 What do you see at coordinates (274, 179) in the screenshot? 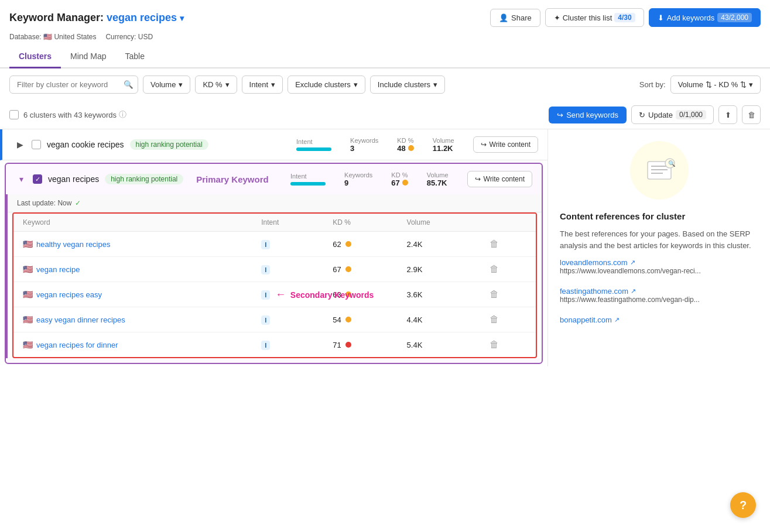
I see `cluster-row-vegan: ▾ ✓ vegan recipes high ranking potential…` at bounding box center [274, 179].